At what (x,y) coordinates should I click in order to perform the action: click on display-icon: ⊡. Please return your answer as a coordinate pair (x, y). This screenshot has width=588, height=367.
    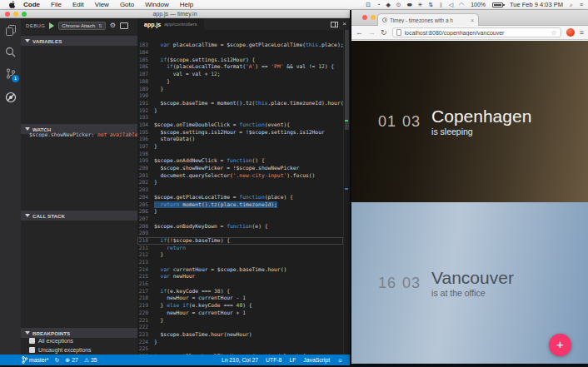
    Looking at the image, I should click on (368, 5).